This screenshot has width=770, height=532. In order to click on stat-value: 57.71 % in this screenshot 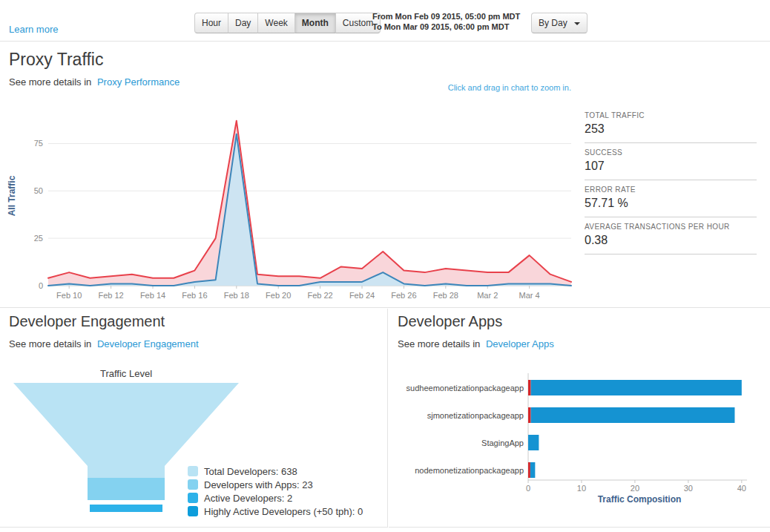, I will do `click(671, 203)`.